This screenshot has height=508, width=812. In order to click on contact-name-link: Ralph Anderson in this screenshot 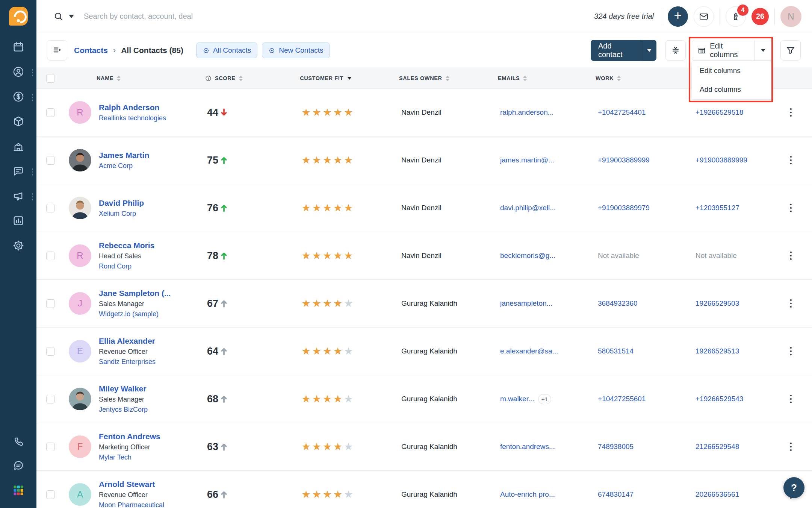, I will do `click(150, 108)`.